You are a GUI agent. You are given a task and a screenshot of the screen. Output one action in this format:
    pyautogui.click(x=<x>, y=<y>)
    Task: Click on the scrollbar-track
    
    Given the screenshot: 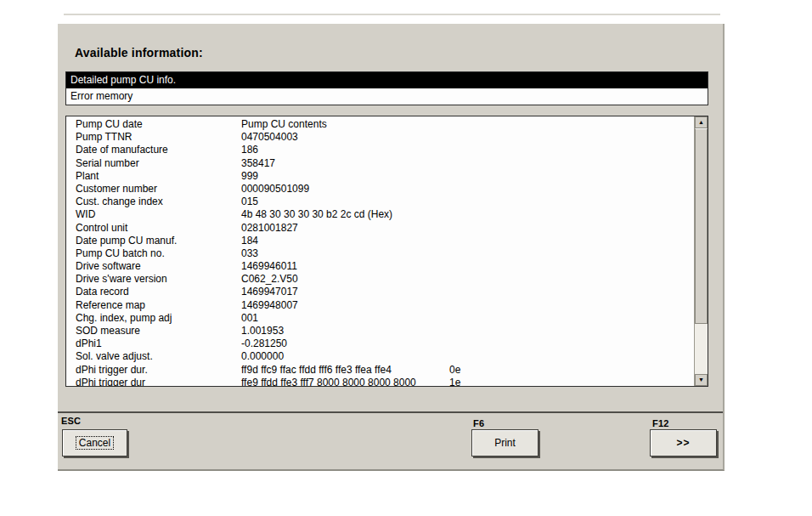 What is the action you would take?
    pyautogui.click(x=702, y=349)
    